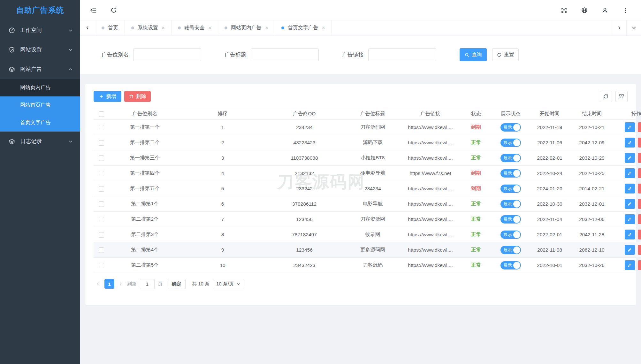  I want to click on sidebar-subitem: 网站页内广告, so click(40, 87).